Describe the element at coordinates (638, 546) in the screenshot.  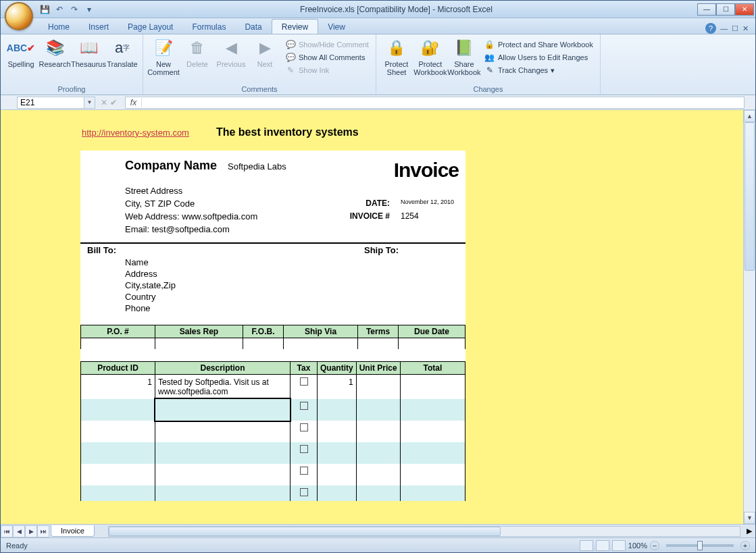
I see `zoom-level: 100%` at that location.